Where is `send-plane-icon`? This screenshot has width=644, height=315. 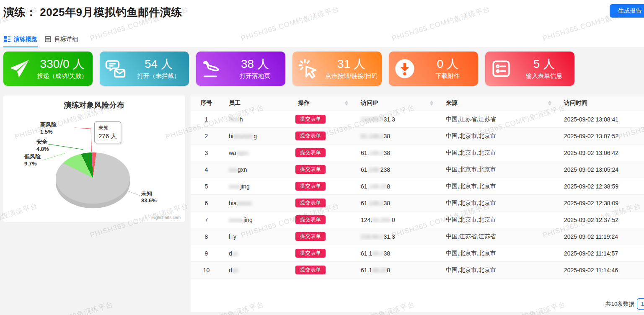
send-plane-icon is located at coordinates (19, 69).